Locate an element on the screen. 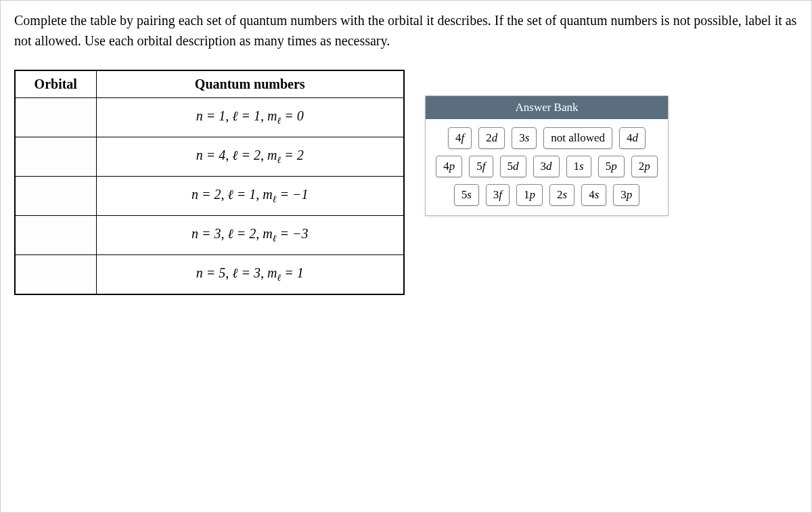 This screenshot has width=812, height=513. answer-tile: 2p is located at coordinates (644, 166).